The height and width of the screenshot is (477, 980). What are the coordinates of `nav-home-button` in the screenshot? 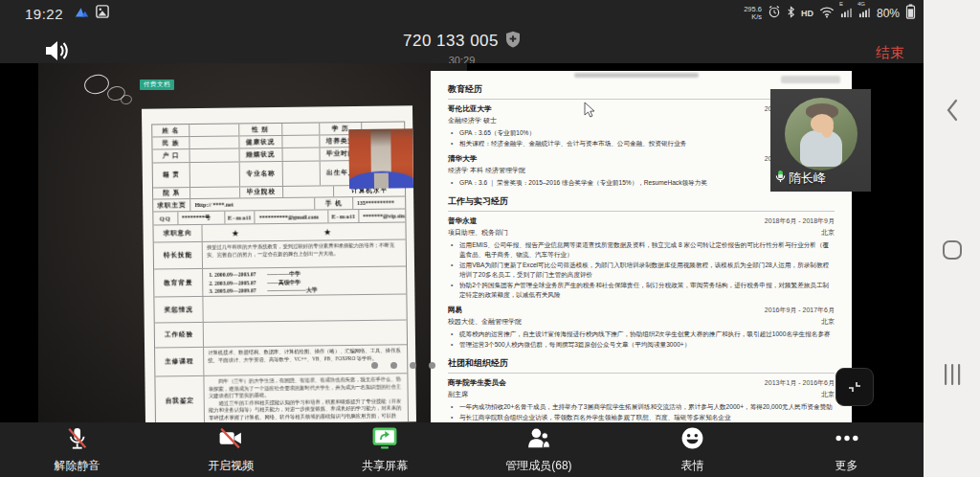 It's located at (951, 250).